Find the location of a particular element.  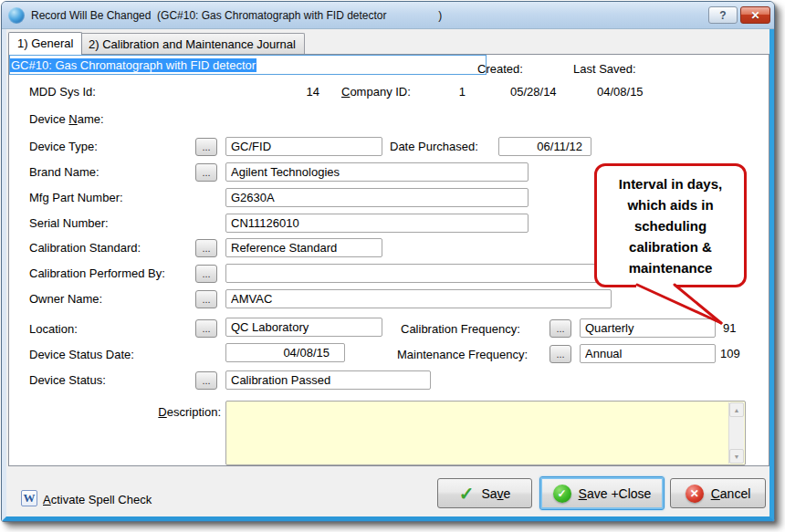

app-icon is located at coordinates (16, 16).